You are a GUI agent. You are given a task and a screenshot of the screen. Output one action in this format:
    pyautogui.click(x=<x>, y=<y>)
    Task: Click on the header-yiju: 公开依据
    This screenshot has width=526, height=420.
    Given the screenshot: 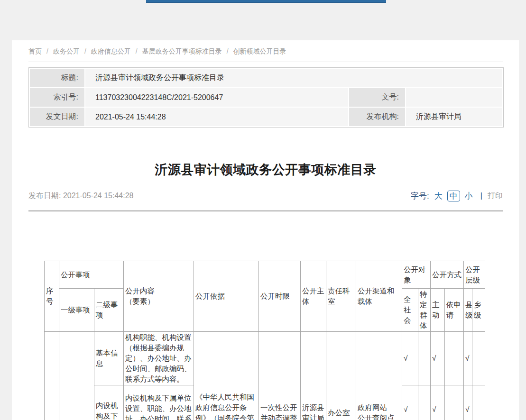 What is the action you would take?
    pyautogui.click(x=227, y=297)
    